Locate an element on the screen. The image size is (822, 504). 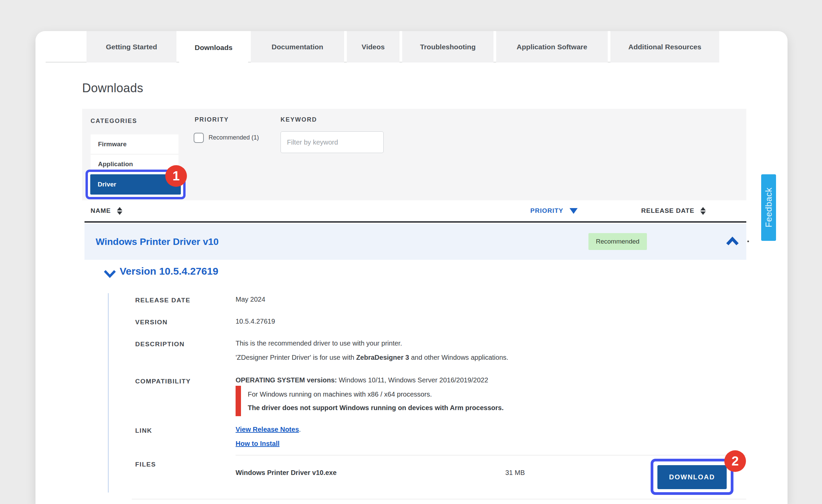
tab-additional-resources: Additional Resources is located at coordinates (665, 47).